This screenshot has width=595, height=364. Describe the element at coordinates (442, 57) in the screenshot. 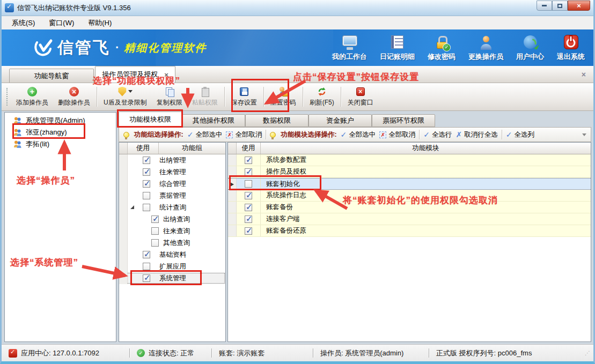

I see `change-password-label: 修改密码` at that location.